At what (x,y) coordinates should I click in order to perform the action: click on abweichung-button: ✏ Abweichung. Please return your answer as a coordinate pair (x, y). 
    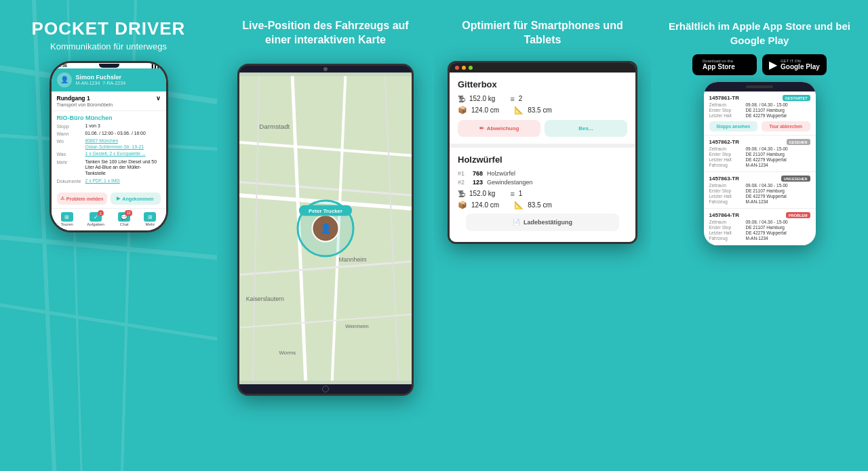
    Looking at the image, I should click on (499, 129).